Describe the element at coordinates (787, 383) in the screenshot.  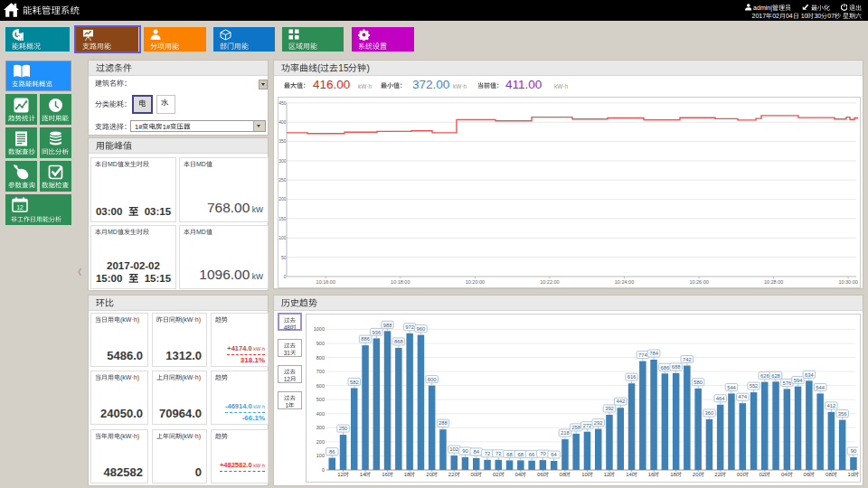
I see `svg-text: 576` at that location.